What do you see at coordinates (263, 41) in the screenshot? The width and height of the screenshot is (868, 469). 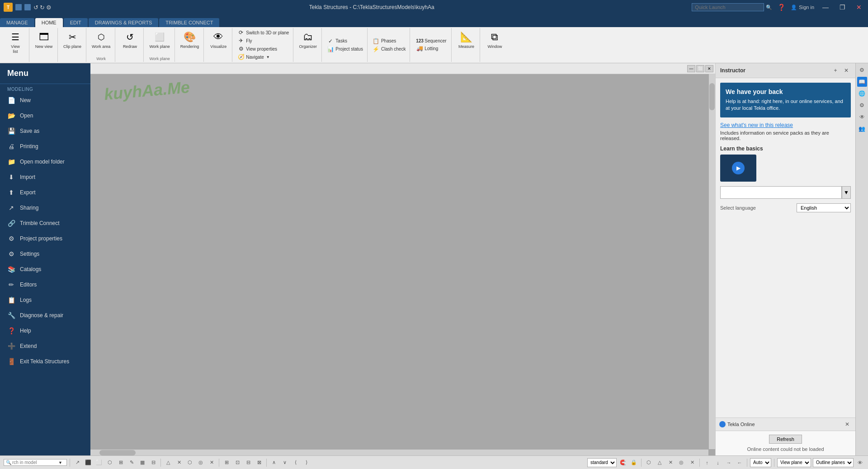 I see `fly-btn: ✈ Fly` at bounding box center [263, 41].